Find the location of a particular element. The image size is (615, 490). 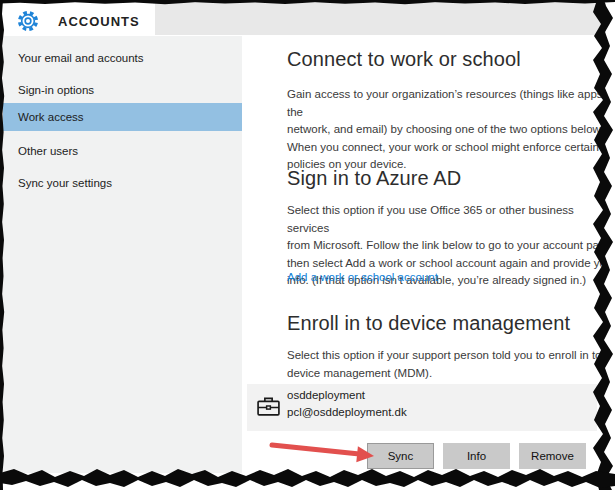

remove-button-label: Remove is located at coordinates (552, 456).